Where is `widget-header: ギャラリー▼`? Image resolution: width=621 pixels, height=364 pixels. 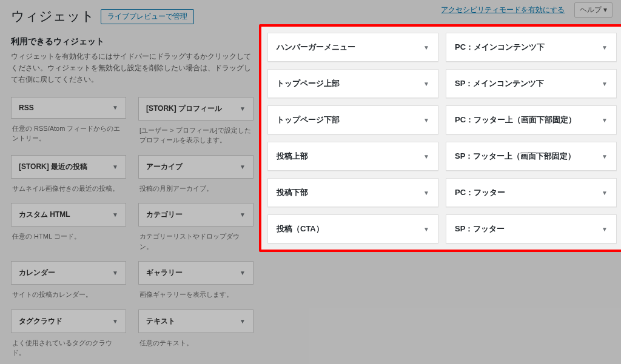 widget-header: ギャラリー▼ is located at coordinates (196, 273).